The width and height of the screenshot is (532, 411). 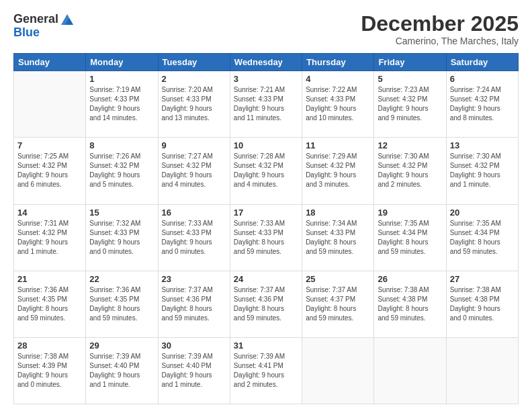 I want to click on day-info: Sunrise: 7:31 AMSunset: 4:32 PMDaylight:…, so click(x=50, y=238).